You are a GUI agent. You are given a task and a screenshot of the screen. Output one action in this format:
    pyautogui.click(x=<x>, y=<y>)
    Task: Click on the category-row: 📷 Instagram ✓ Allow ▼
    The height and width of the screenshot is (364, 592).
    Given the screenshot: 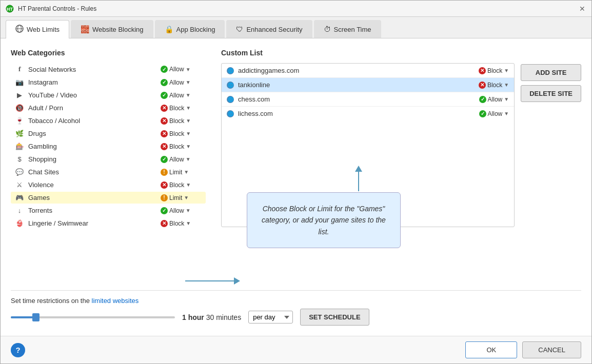 What is the action you would take?
    pyautogui.click(x=108, y=82)
    